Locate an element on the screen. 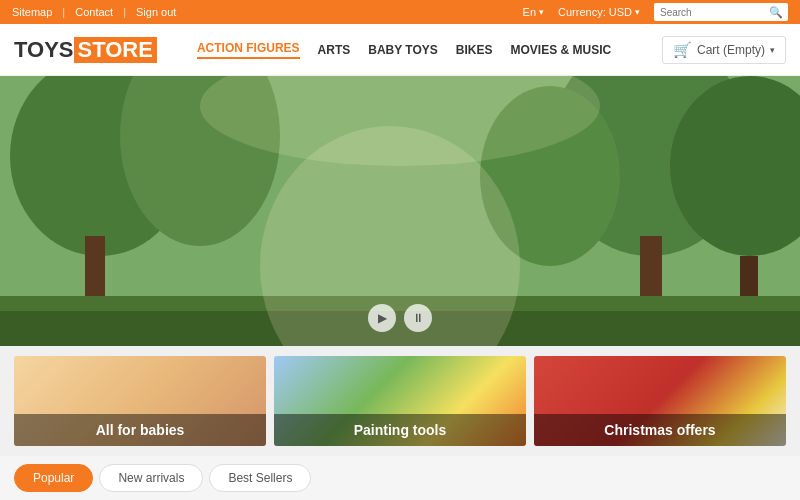 The image size is (800, 500). filter-popular-button: Popular is located at coordinates (54, 478).